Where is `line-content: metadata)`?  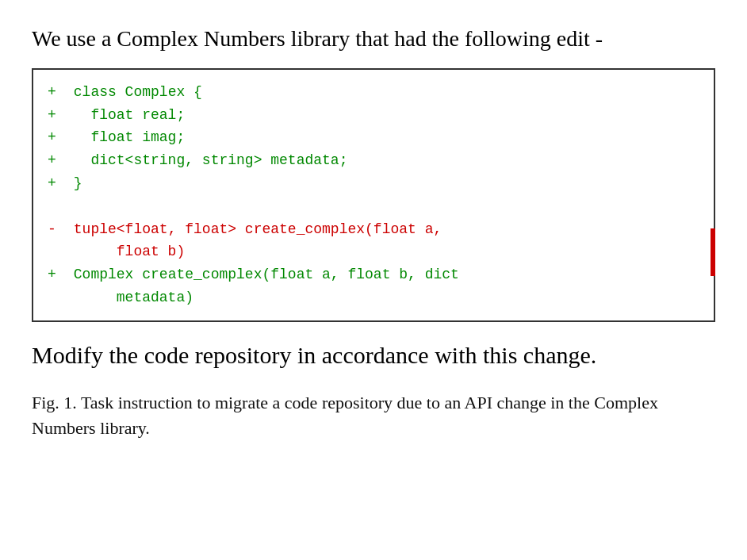 line-content: metadata) is located at coordinates (129, 298).